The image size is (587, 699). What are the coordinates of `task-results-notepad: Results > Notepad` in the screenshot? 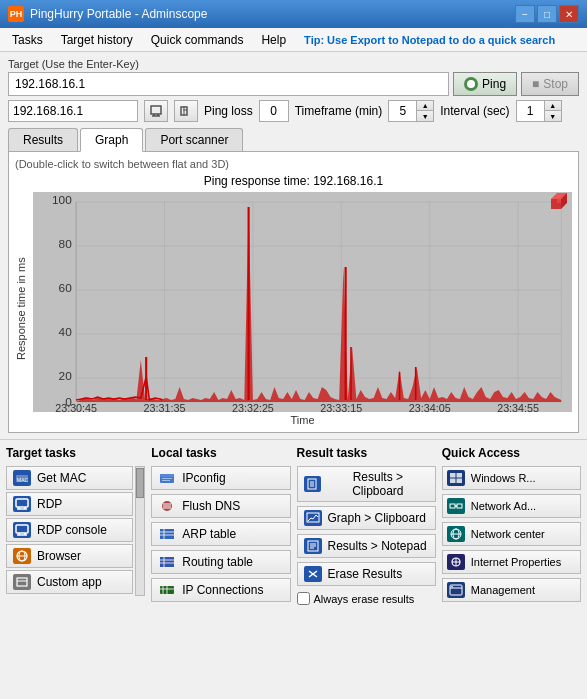 It's located at (366, 546).